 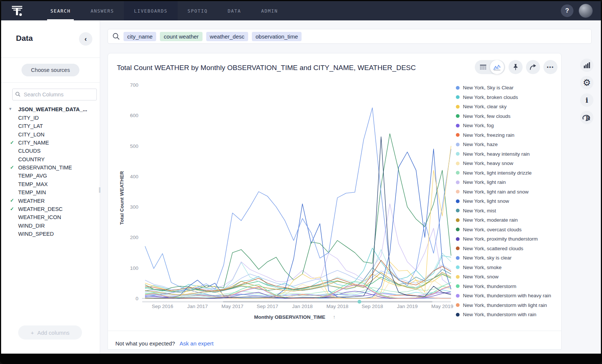 What do you see at coordinates (508, 182) in the screenshot?
I see `legend-item: New York, light rain` at bounding box center [508, 182].